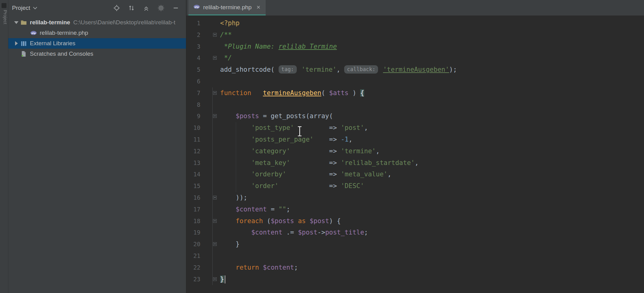  I want to click on sort-icon, so click(131, 8).